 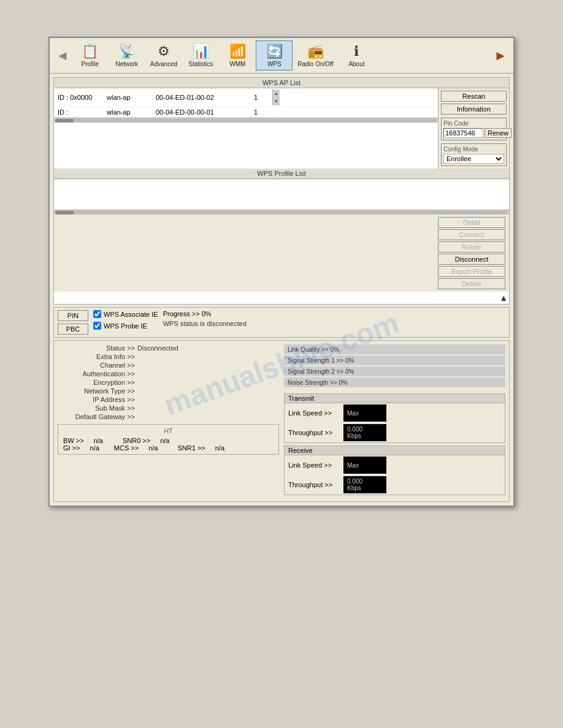 What do you see at coordinates (500, 56) in the screenshot?
I see `forward-button: ►` at bounding box center [500, 56].